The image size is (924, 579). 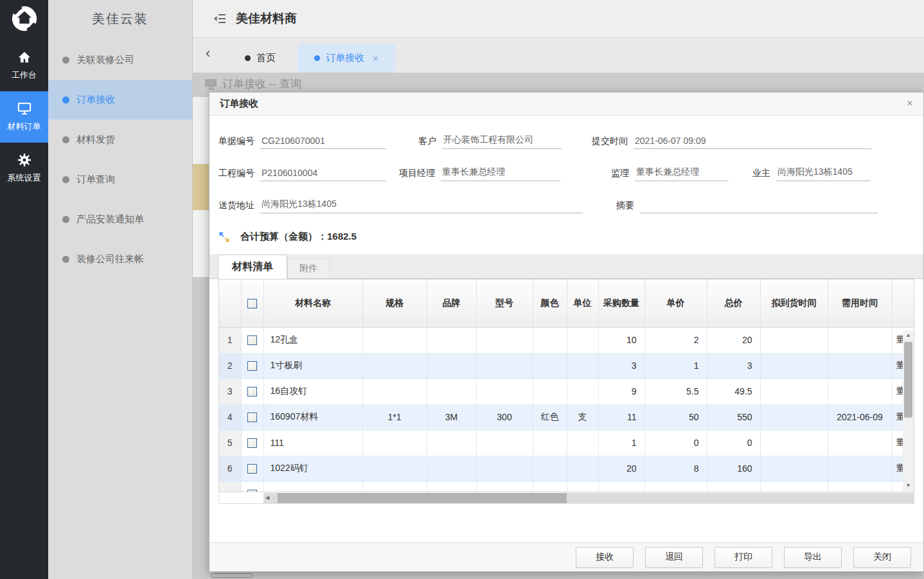 I want to click on scroll-left-icon: ◀, so click(x=267, y=498).